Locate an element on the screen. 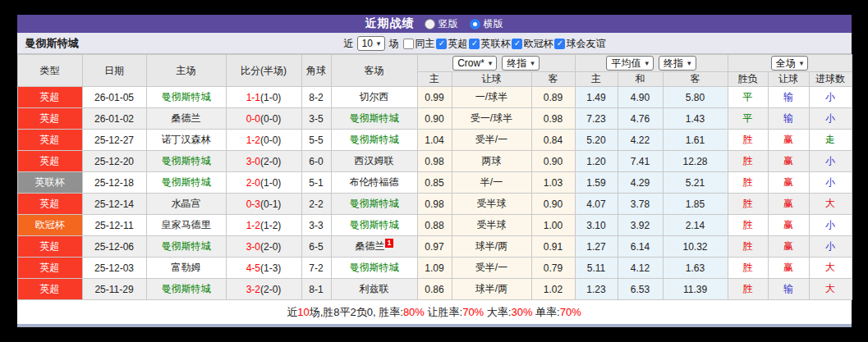  match-row: 英联杯25-12-18曼彻斯特城2-0(1-0)5-1布伦特福德0.85半/一1… is located at coordinates (434, 183).